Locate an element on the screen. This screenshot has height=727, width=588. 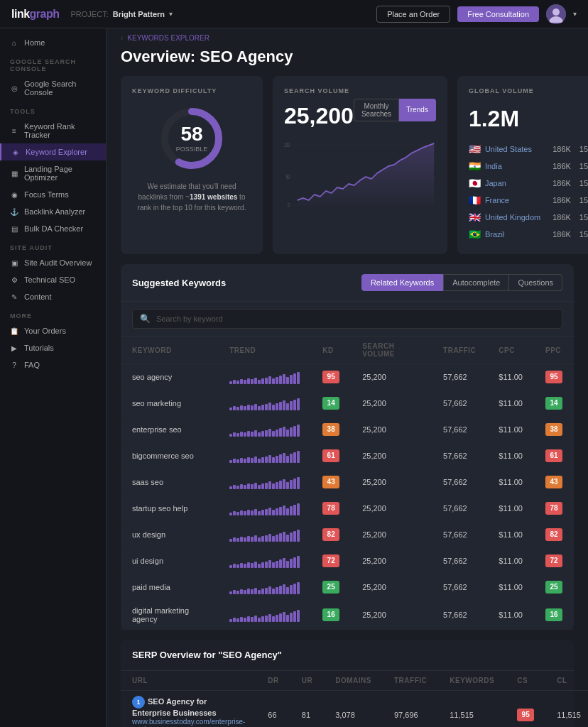
keyword-cell: ux design is located at coordinates (169, 535).